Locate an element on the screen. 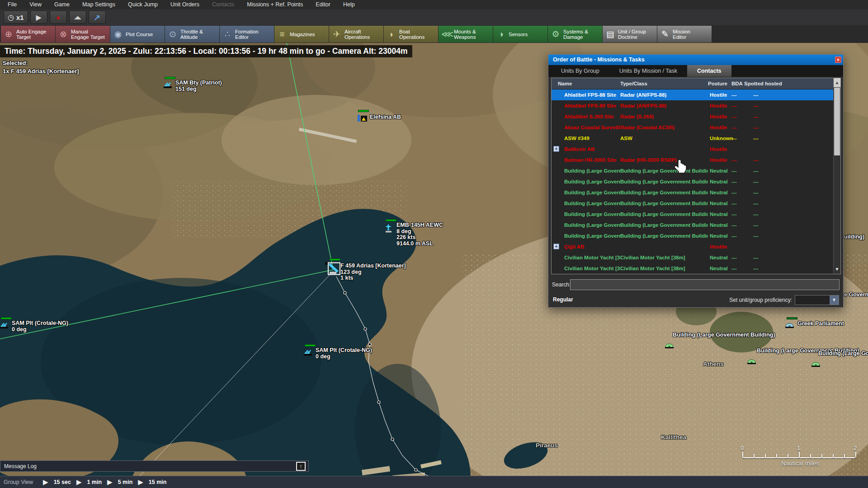 The width and height of the screenshot is (868, 488). panel-title-bar: Order of Battle - Missions & Tasks × is located at coordinates (696, 60).